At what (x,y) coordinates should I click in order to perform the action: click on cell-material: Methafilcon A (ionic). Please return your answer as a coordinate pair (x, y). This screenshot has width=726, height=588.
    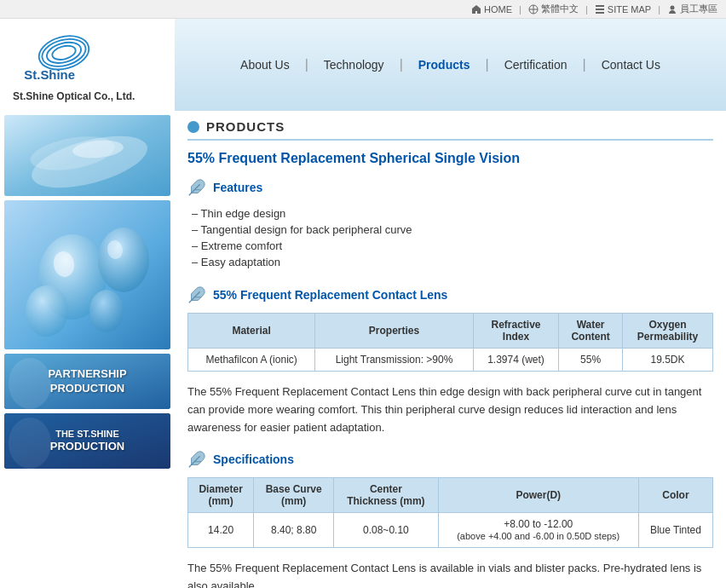
    Looking at the image, I should click on (252, 360).